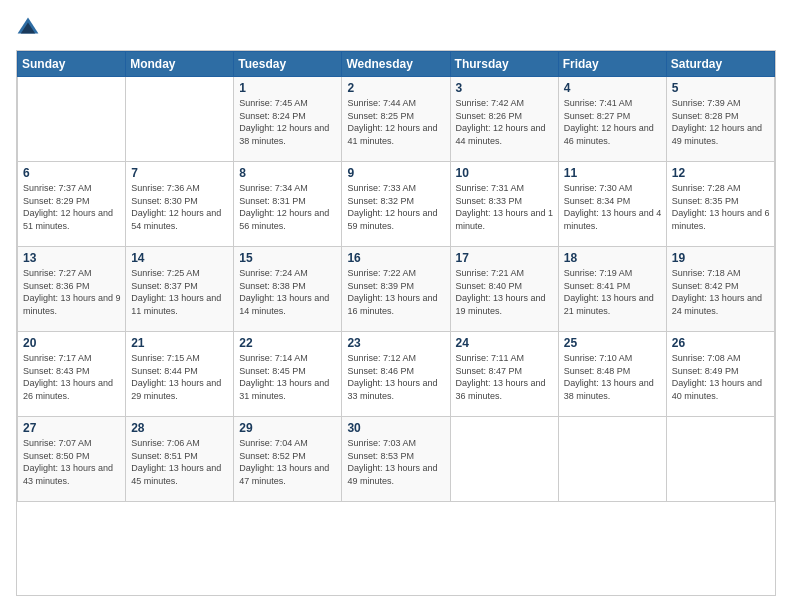  What do you see at coordinates (72, 377) in the screenshot?
I see `day-info: Sunrise: 7:17 AMSunset: 8:43 PMDaylight:…` at bounding box center [72, 377].